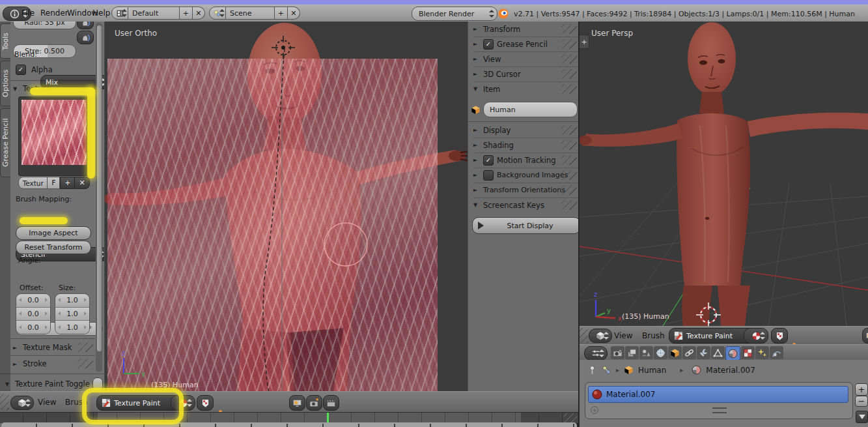 The width and height of the screenshot is (868, 427). Describe the element at coordinates (5, 143) in the screenshot. I see `tab-grease-pencil: Grease Pencil` at that location.